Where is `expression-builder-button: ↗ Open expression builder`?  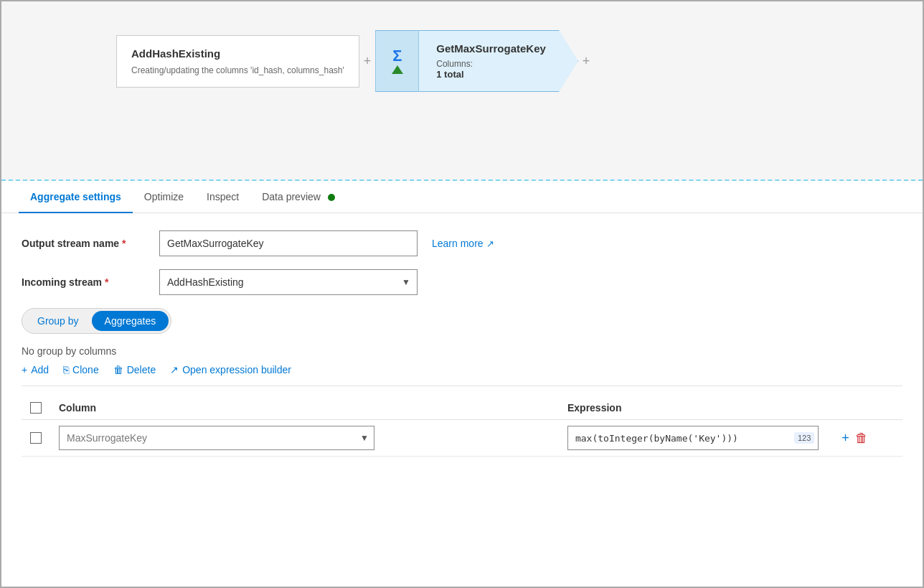 expression-builder-button: ↗ Open expression builder is located at coordinates (231, 370).